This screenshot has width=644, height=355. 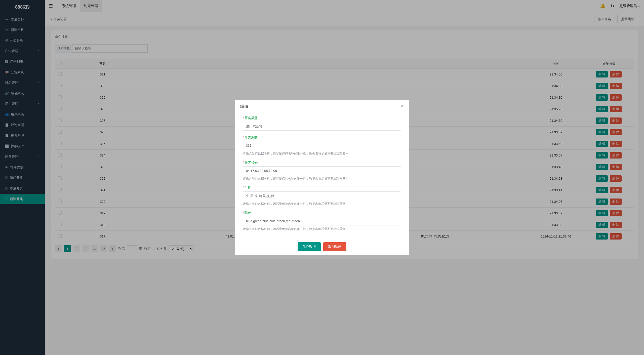 What do you see at coordinates (322, 145) in the screenshot?
I see `input-period` at bounding box center [322, 145].